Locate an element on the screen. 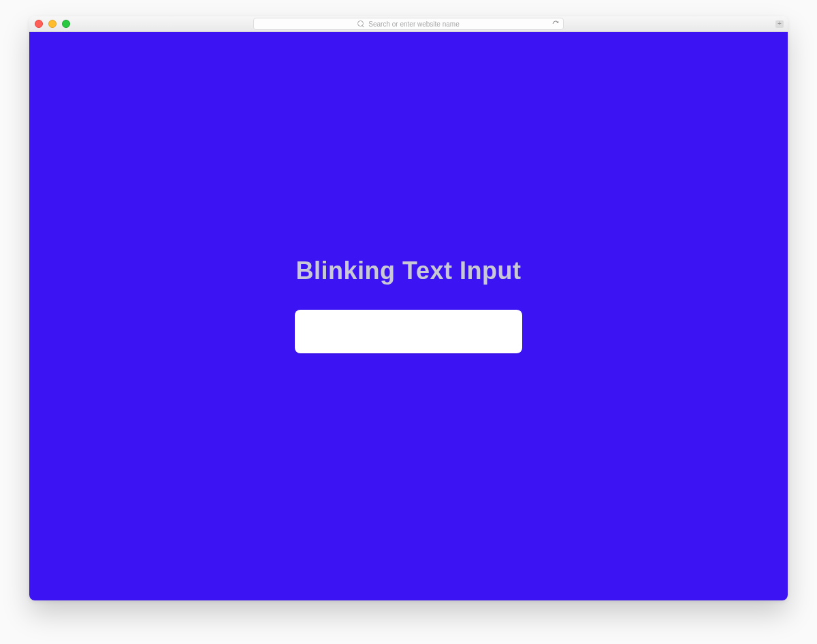 This screenshot has width=817, height=644. reload-icon is located at coordinates (556, 24).